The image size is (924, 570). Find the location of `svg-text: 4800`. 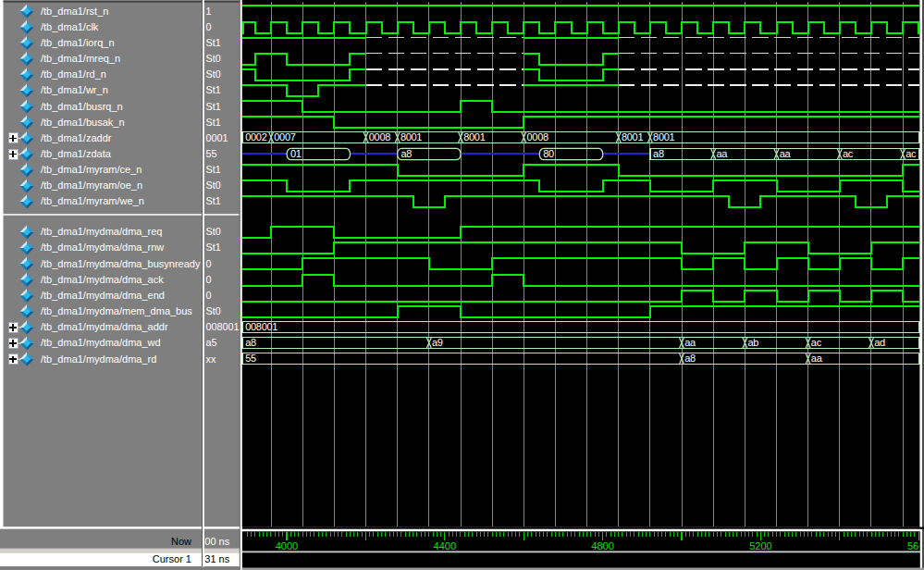

svg-text: 4800 is located at coordinates (602, 546).